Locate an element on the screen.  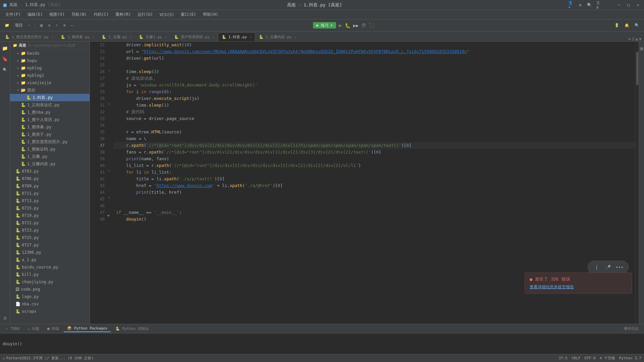
tree-file-0719: 🐍 0719.py is located at coordinates (50, 216).